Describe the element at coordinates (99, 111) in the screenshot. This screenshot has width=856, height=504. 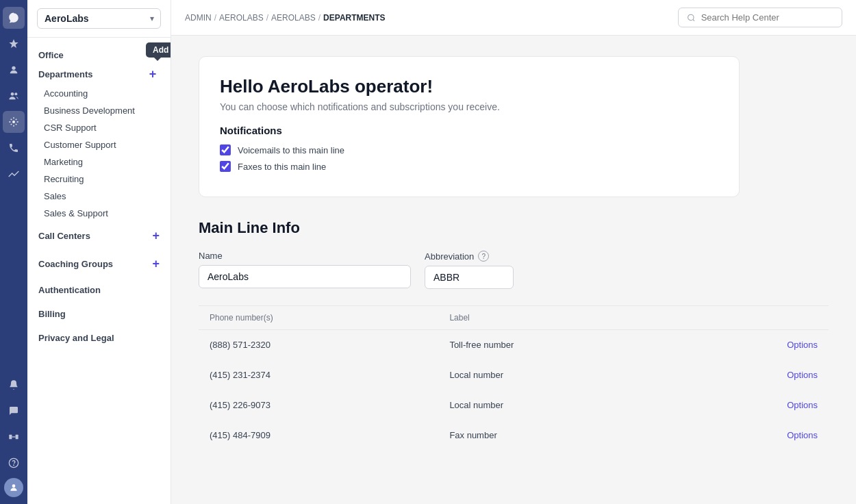
I see `dept-business-development: Business Development` at that location.